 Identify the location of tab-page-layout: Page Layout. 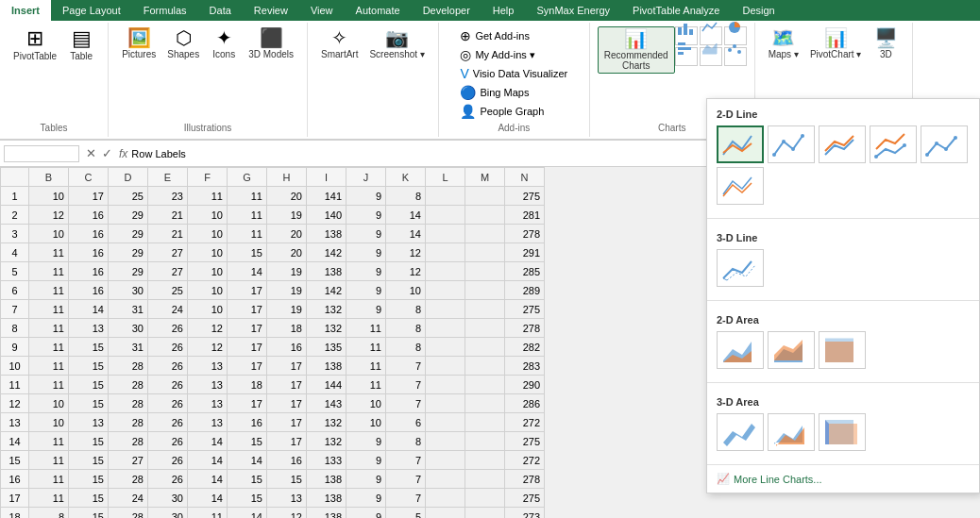
(92, 10).